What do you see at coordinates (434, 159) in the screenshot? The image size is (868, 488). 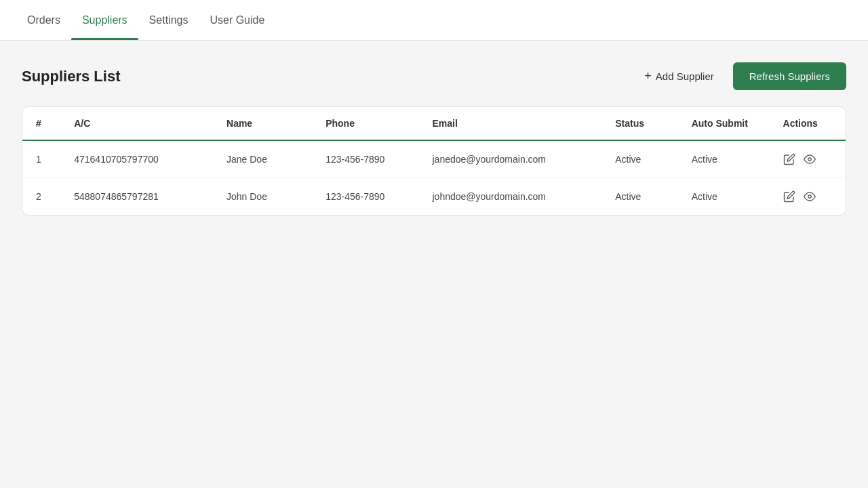 I see `table-row: 1 4716410705797700 Jane Doe 123-456-7890…` at bounding box center [434, 159].